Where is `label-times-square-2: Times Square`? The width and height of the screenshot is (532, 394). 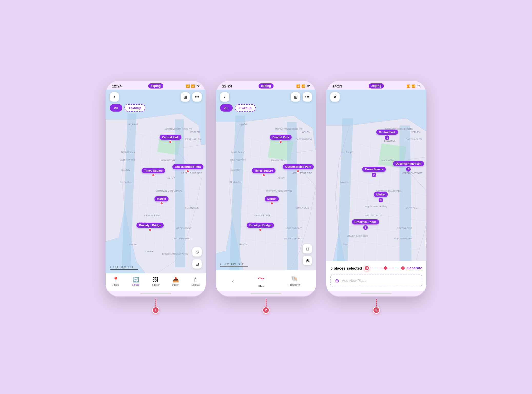 label-times-square-2: Times Square is located at coordinates (264, 171).